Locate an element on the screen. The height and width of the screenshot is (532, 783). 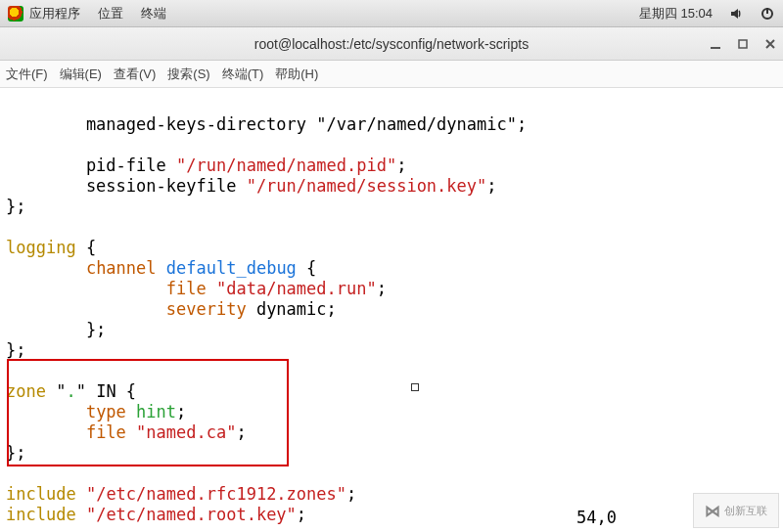
vim-position-indicator: 54,0 is located at coordinates (597, 518).